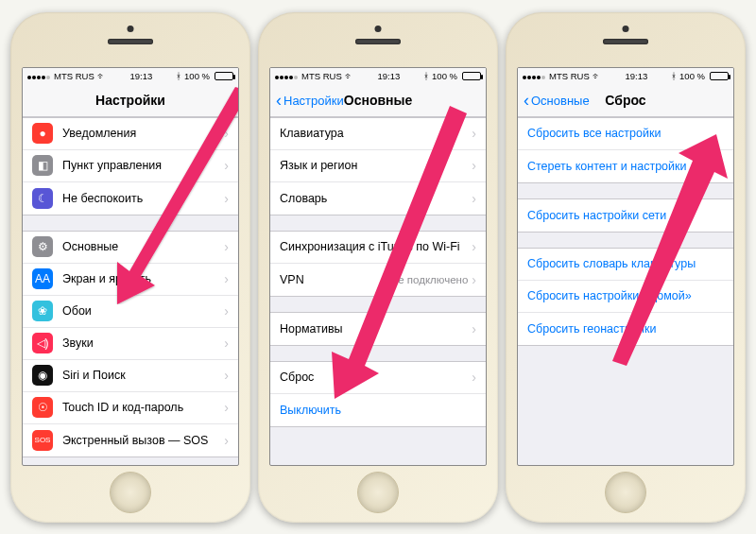  Describe the element at coordinates (626, 150) in the screenshot. I see `settings-group: Сбросить все настройкиСтереть контент и …` at that location.